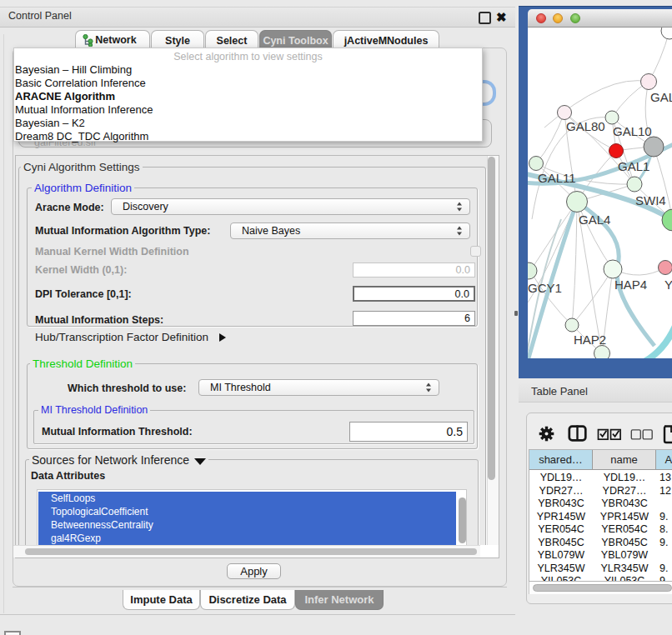 This screenshot has height=635, width=672. What do you see at coordinates (630, 285) in the screenshot?
I see `svg-text: HAP4` at bounding box center [630, 285].